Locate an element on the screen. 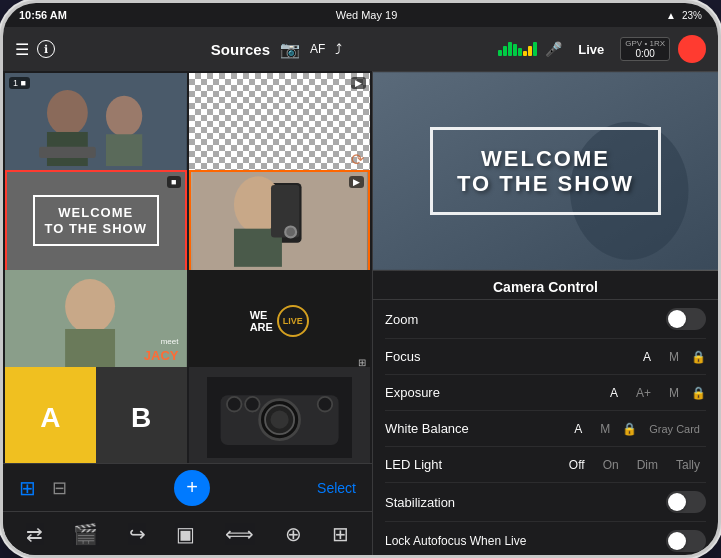  camera-switch-icon: 📷 is located at coordinates (290, 50).